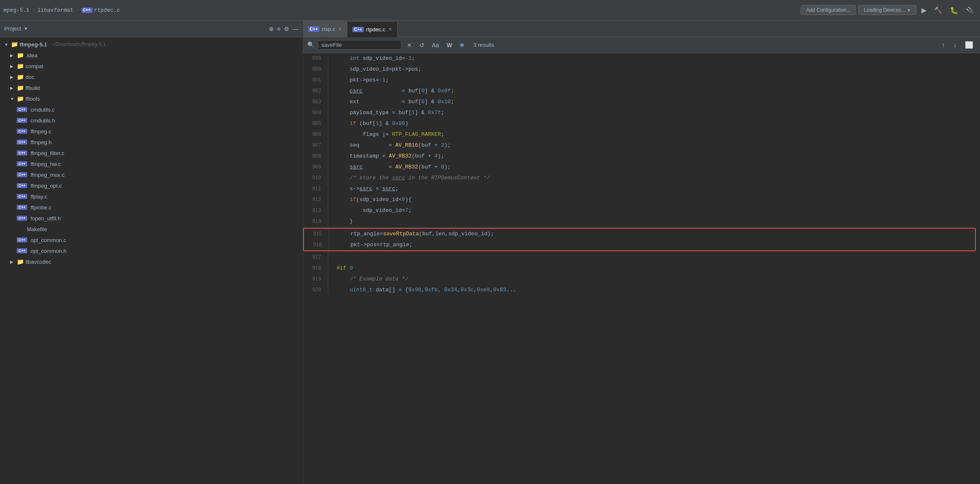 Image resolution: width=980 pixels, height=484 pixels. I want to click on tree-item-ffmpeg-hw-c: C++ ffmpeg_hw.c, so click(151, 164).